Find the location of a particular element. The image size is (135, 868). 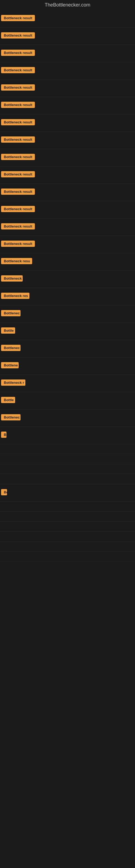

bottleneck-badge: Bottleneck r is located at coordinates (13, 383).